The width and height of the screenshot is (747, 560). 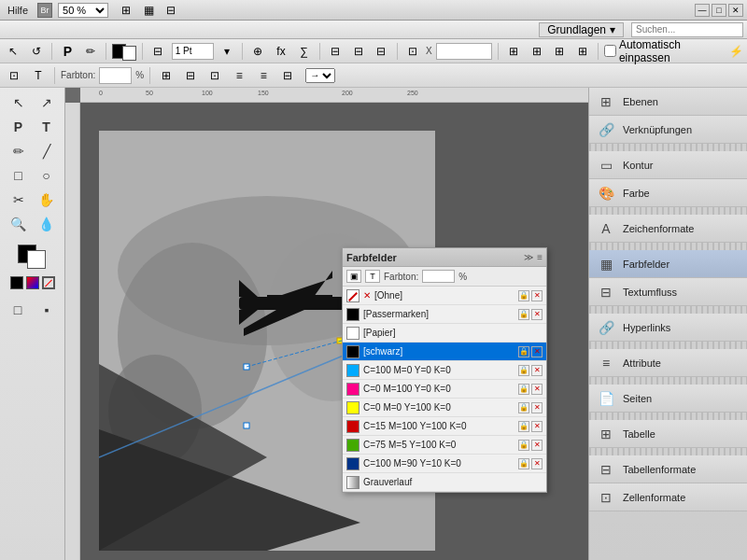 What do you see at coordinates (336, 51) in the screenshot?
I see `align-left: ⊟` at bounding box center [336, 51].